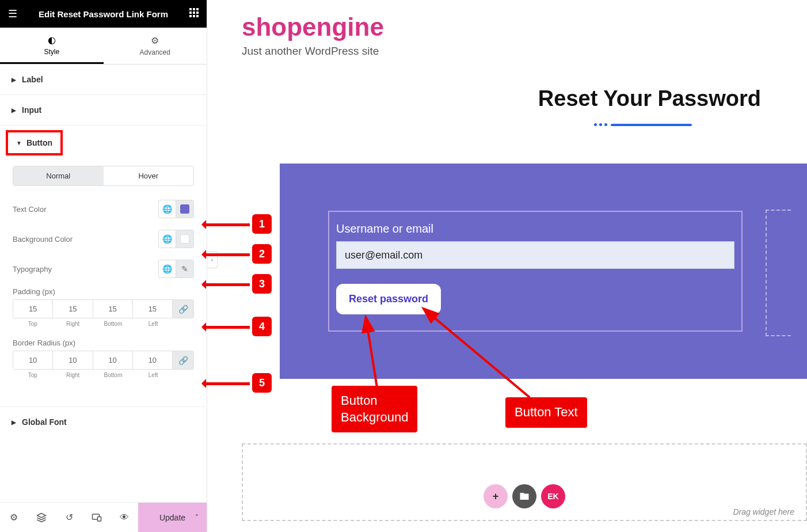  Describe the element at coordinates (30, 210) in the screenshot. I see `text-color-label: Text Color` at that location.